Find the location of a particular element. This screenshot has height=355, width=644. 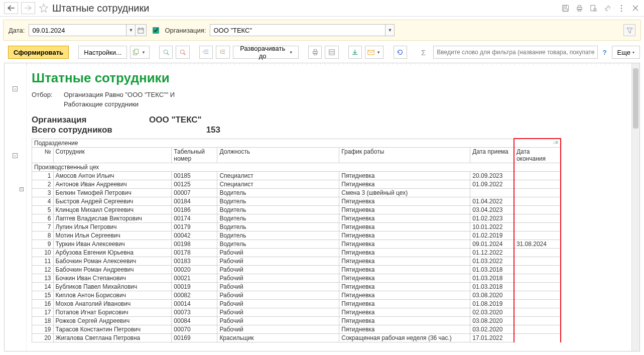

table-row: 6Лаптев Владислав Викторович00174Водител… is located at coordinates (297, 218).